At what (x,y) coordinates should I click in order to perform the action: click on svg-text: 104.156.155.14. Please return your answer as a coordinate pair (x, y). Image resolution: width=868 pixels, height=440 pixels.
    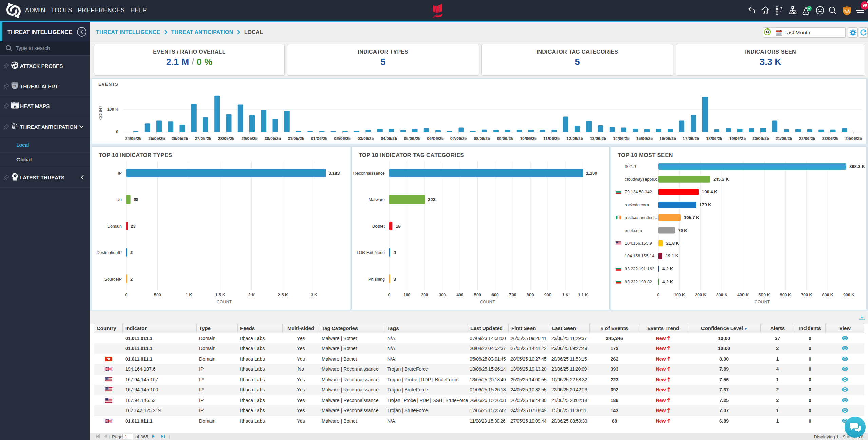
    Looking at the image, I should click on (640, 256).